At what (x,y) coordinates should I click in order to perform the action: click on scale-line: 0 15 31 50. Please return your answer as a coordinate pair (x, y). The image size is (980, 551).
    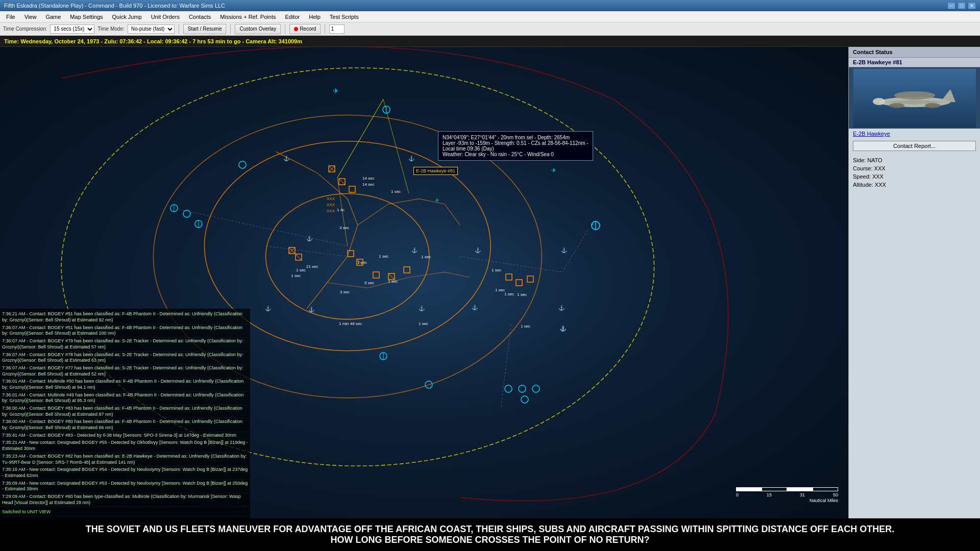
    Looking at the image, I should click on (787, 492).